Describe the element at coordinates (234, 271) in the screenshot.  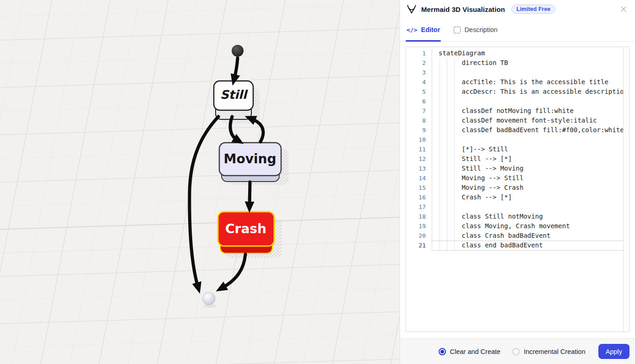
I see `edge-crash-to-end` at that location.